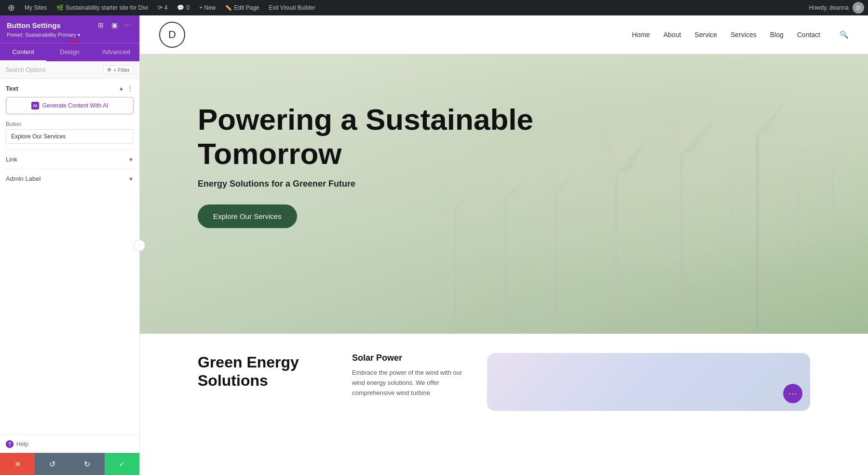  Describe the element at coordinates (247, 216) in the screenshot. I see `hero-cta-label: Explore Our Services` at that location.